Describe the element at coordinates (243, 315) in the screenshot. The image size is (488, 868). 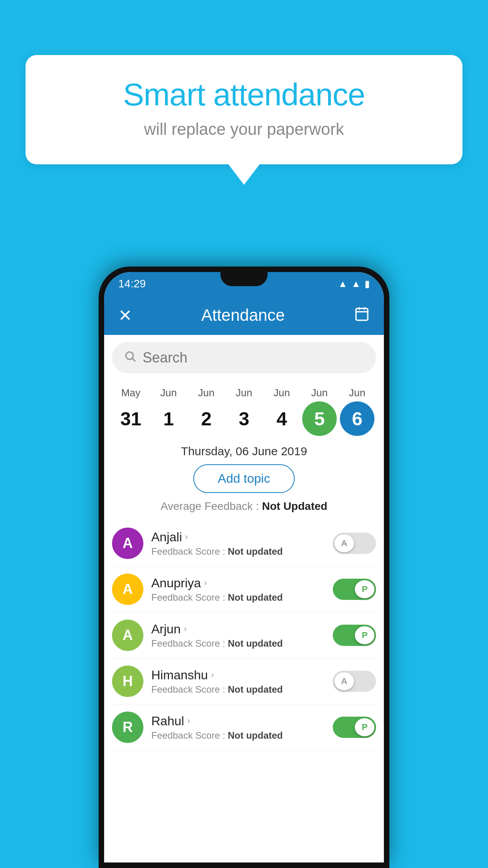
I see `header-title: Attendance` at that location.